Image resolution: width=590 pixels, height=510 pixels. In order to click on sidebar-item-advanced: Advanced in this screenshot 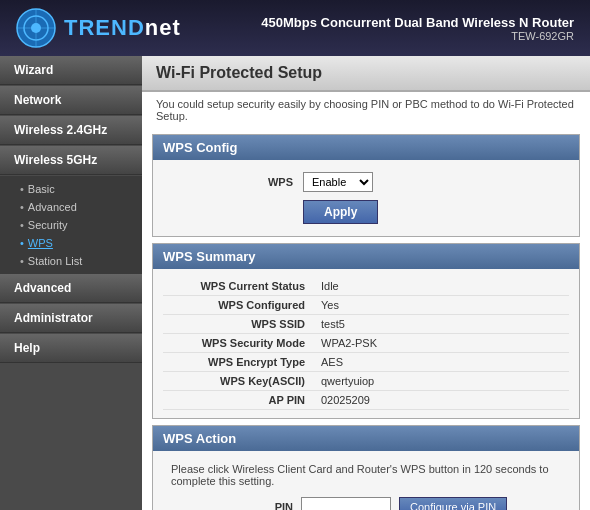, I will do `click(71, 207)`.